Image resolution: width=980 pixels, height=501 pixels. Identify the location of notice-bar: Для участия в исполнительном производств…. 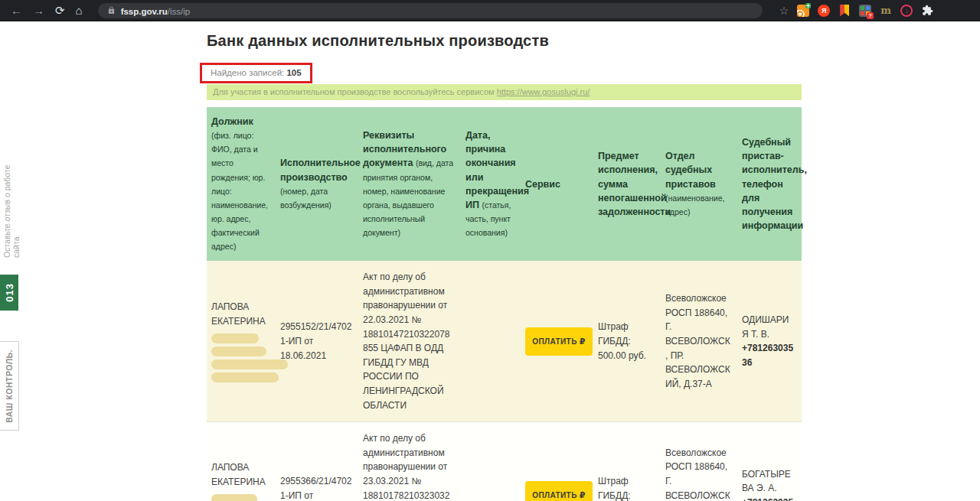
(504, 92).